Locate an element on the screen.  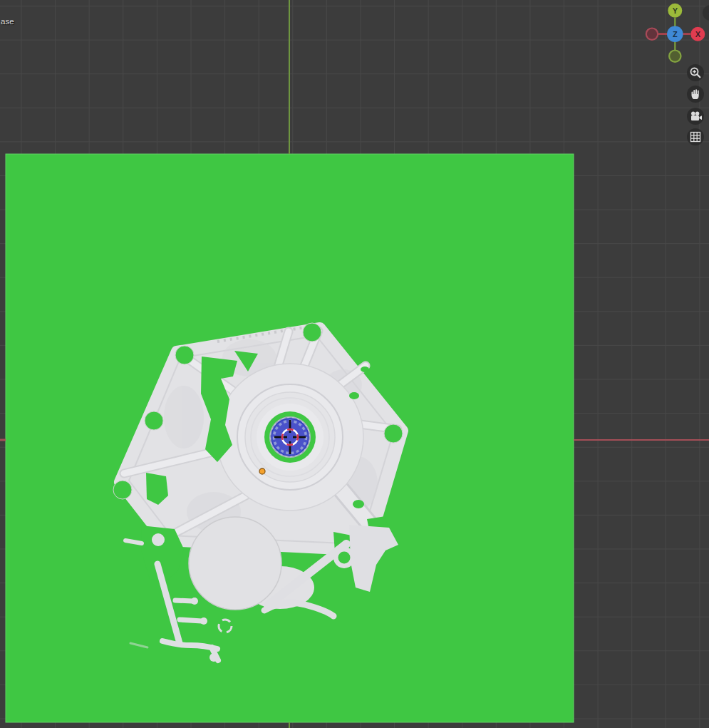
gizmo-axis-z: Z is located at coordinates (676, 34).